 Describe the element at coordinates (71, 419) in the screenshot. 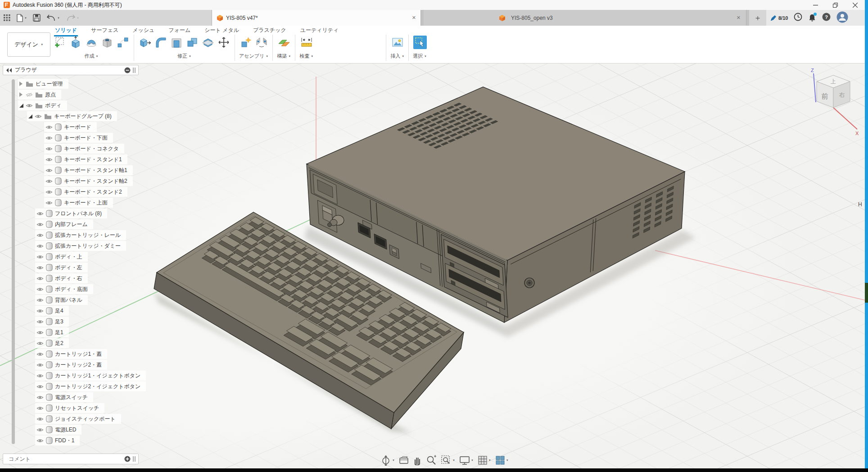

I see `browser-item: ジョイスティックポート` at that location.